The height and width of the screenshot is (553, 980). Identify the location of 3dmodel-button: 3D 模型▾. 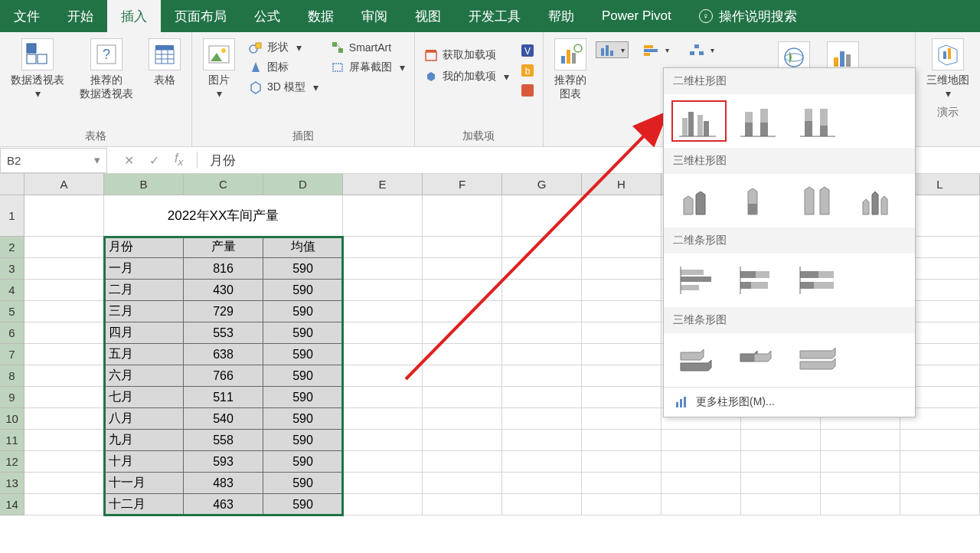
(283, 87).